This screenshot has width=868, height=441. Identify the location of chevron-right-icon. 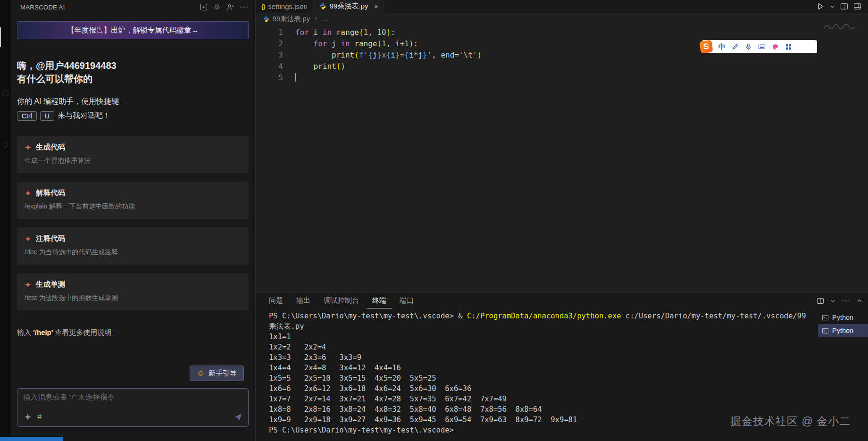
(316, 19).